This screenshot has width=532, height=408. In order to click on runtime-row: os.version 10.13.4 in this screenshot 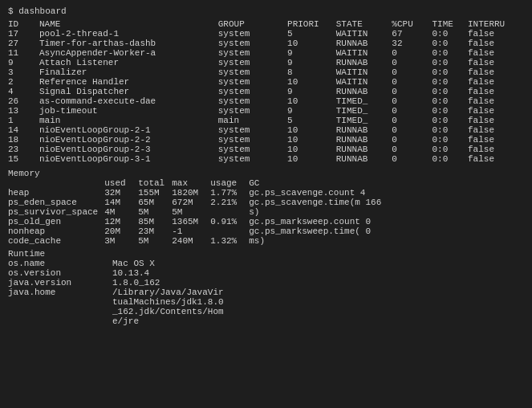, I will do `click(116, 273)`.